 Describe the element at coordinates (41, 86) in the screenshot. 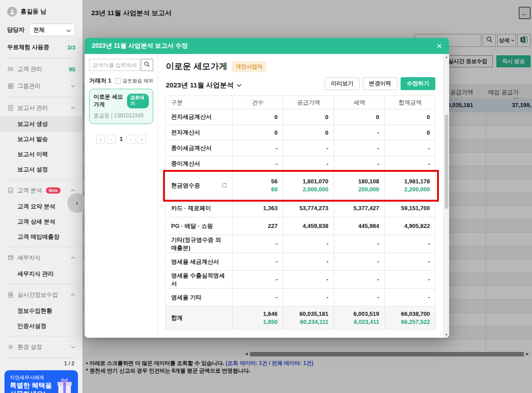

I see `sidebar-item-그룹관리: 그룹관리` at that location.